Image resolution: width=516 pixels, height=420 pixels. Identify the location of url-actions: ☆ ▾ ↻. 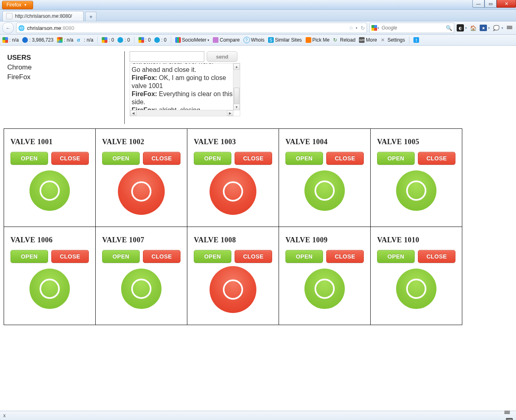
(357, 28).